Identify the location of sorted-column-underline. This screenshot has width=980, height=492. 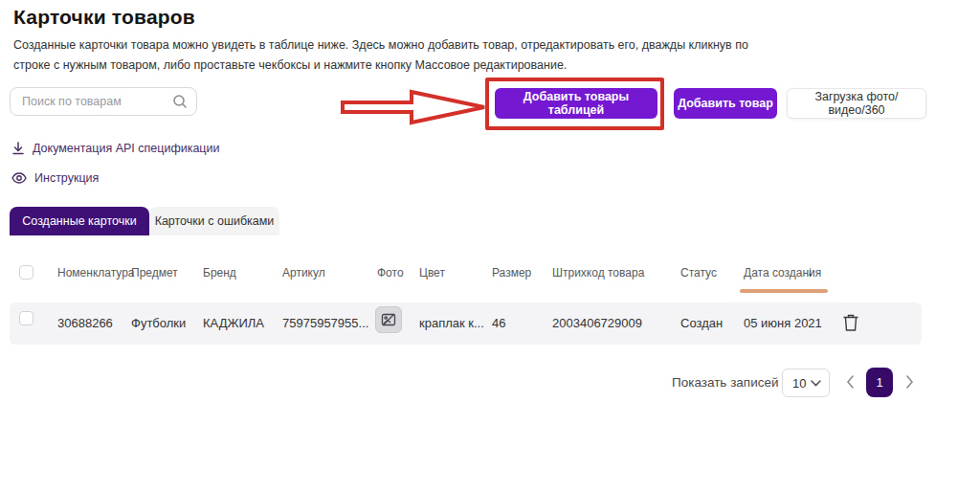
(784, 291).